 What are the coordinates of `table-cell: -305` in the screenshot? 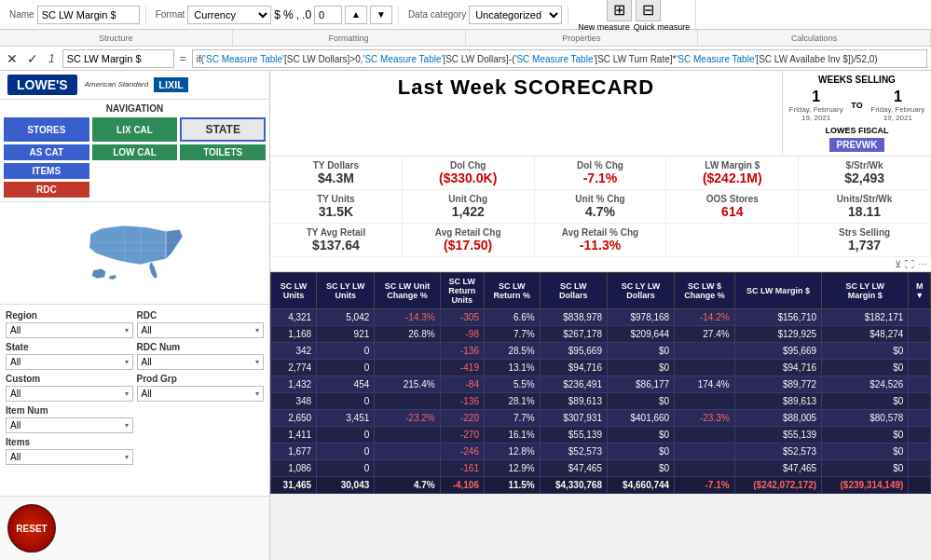 It's located at (462, 318).